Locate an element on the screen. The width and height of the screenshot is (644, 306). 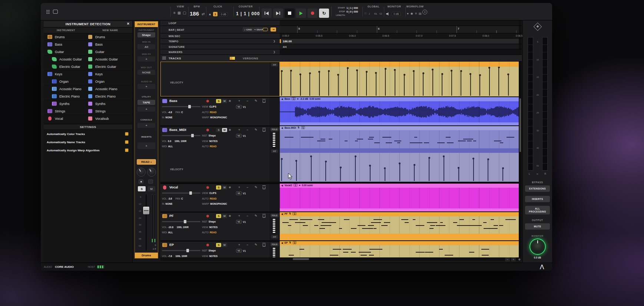
list-view-icon: ≡ is located at coordinates (175, 13).